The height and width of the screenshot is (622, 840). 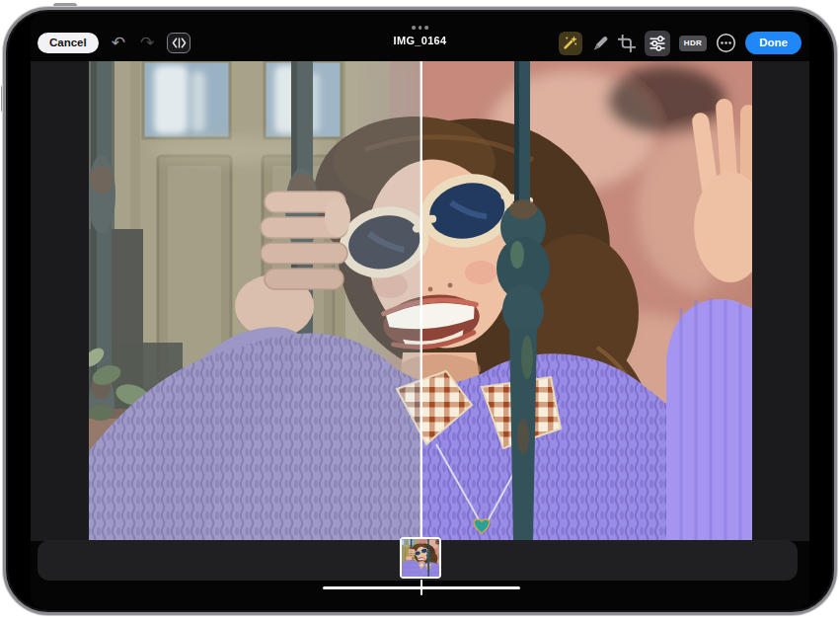 I want to click on redo-icon: ↷, so click(x=147, y=43).